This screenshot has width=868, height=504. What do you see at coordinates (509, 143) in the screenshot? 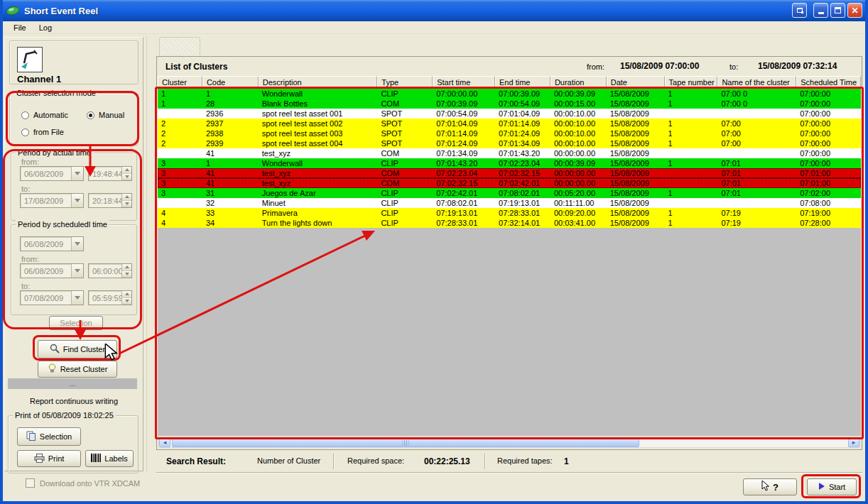
I see `table-row: 22939spot reel test asset 004SPOT07:01:2…` at bounding box center [509, 143].